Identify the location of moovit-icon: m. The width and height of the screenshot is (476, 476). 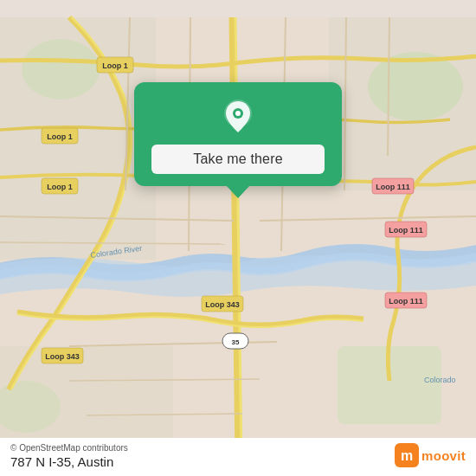
(407, 455).